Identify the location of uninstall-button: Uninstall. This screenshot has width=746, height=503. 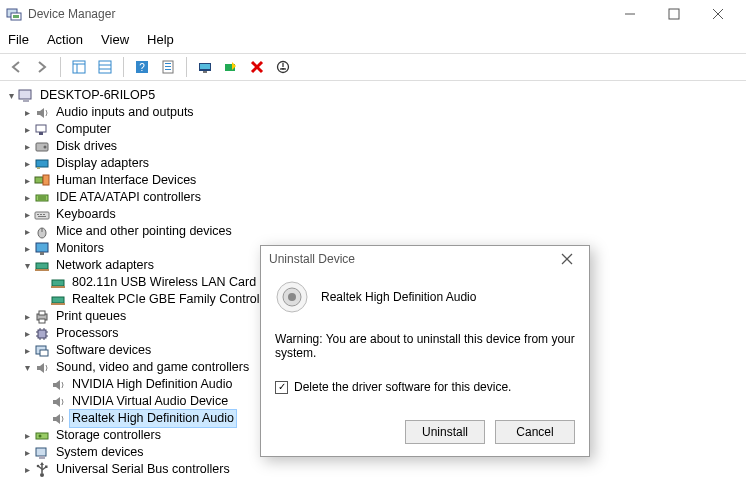
(445, 432).